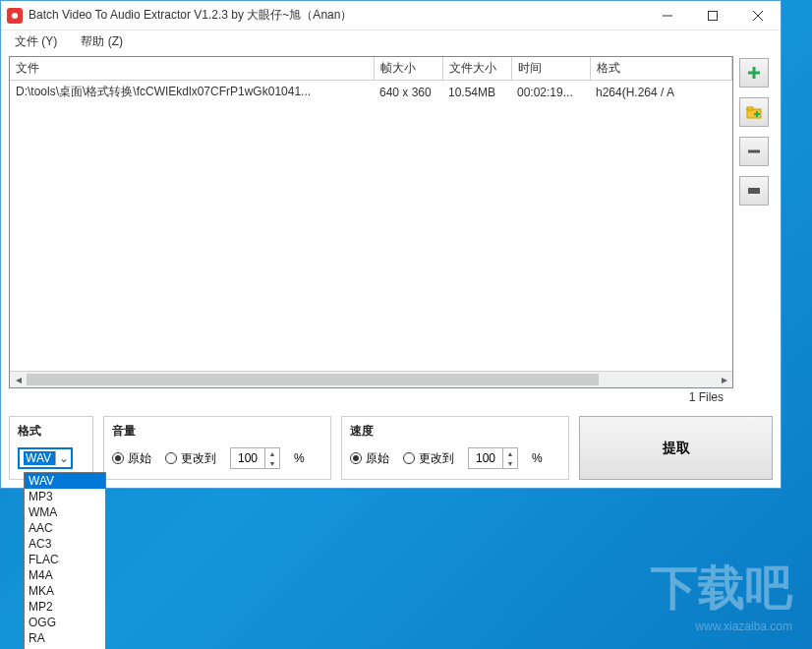 The width and height of the screenshot is (812, 649). Describe the element at coordinates (65, 638) in the screenshot. I see `format-option: RA` at that location.